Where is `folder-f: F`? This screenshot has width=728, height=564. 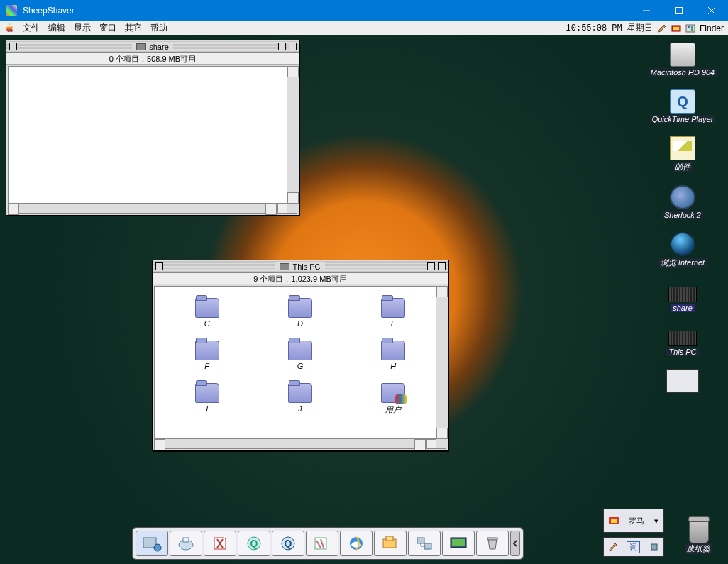
folder-f: F is located at coordinates (207, 355).